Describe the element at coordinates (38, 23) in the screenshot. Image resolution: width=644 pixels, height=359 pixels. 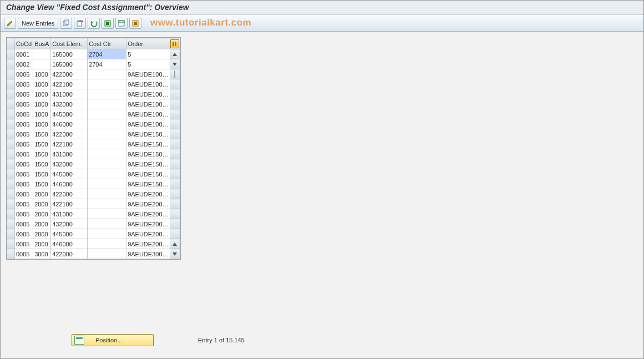
I see `new-entries-button: New Entries` at that location.